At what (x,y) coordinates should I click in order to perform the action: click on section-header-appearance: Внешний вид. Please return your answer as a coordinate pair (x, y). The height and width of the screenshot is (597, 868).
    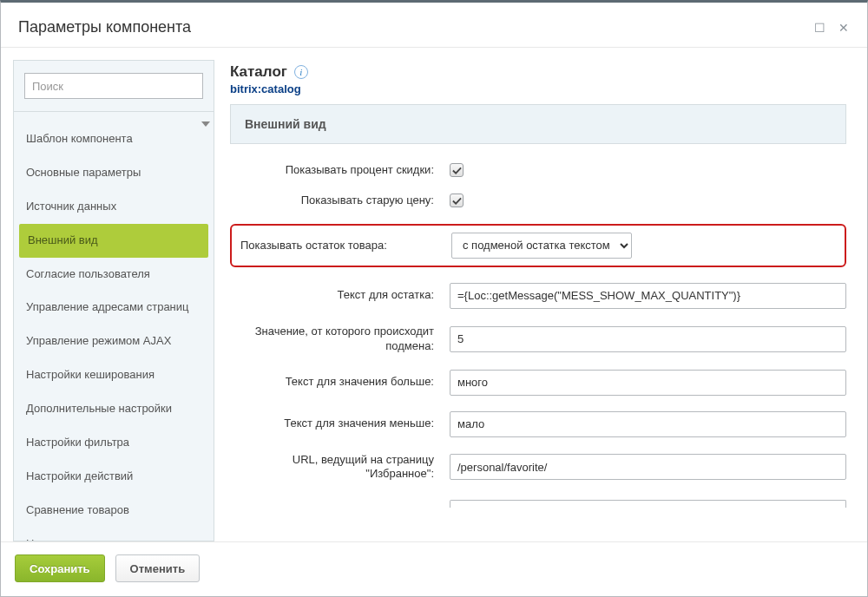
    Looking at the image, I should click on (538, 124).